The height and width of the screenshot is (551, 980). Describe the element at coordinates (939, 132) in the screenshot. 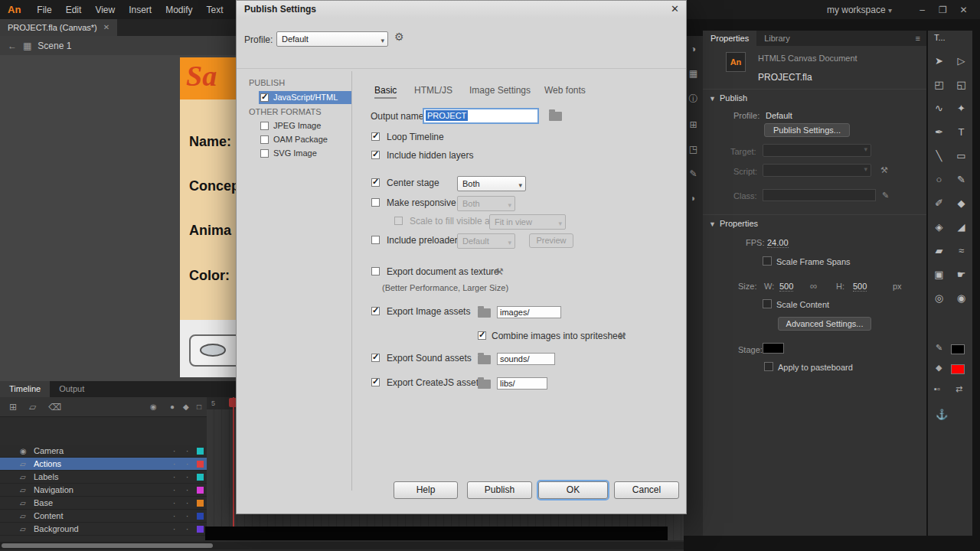

I see `pen-tool: ✒` at that location.